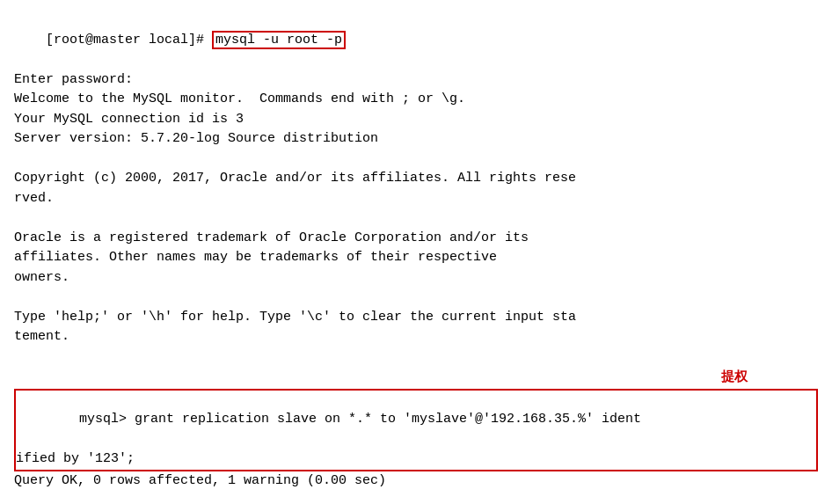 Image resolution: width=832 pixels, height=504 pixels. What do you see at coordinates (128, 40) in the screenshot?
I see `prompt-text: [root@master local]#` at bounding box center [128, 40].